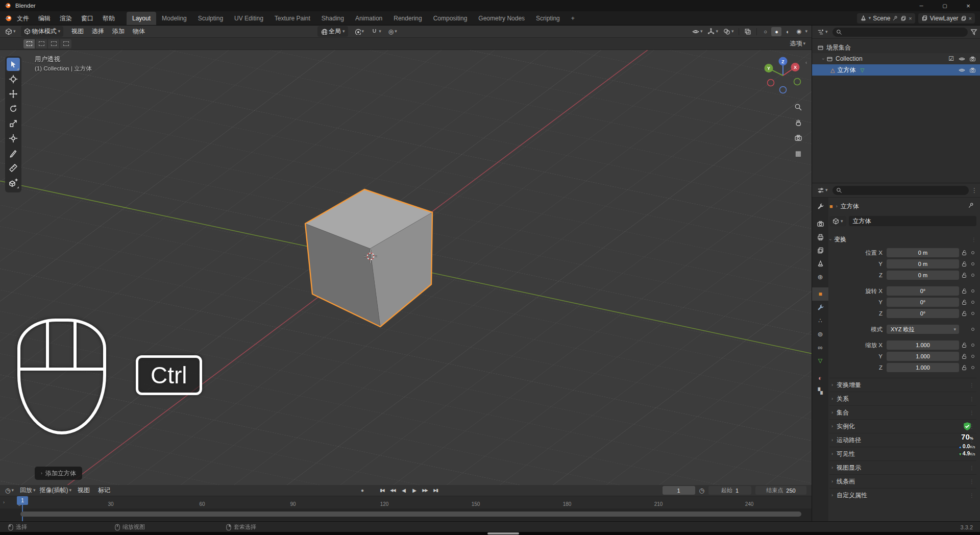 This screenshot has height=535, width=980. I want to click on navigation-gizmo: Z X Y, so click(783, 76).